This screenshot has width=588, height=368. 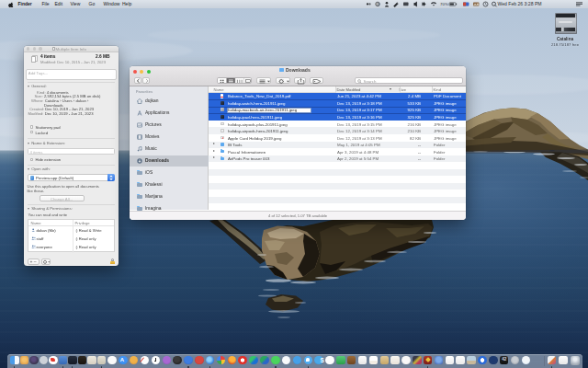 I want to click on svg-text: Wed Feb 26 3:28 PM, so click(x=520, y=4).